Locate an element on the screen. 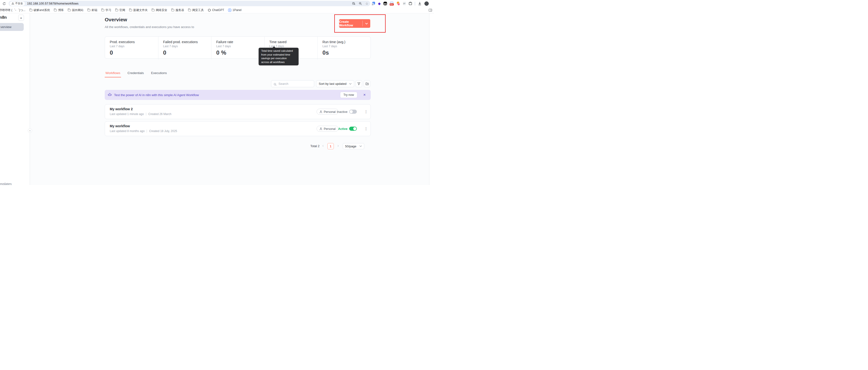 This screenshot has height=370, width=868. bookmark-folder: 网安工具 is located at coordinates (196, 10).